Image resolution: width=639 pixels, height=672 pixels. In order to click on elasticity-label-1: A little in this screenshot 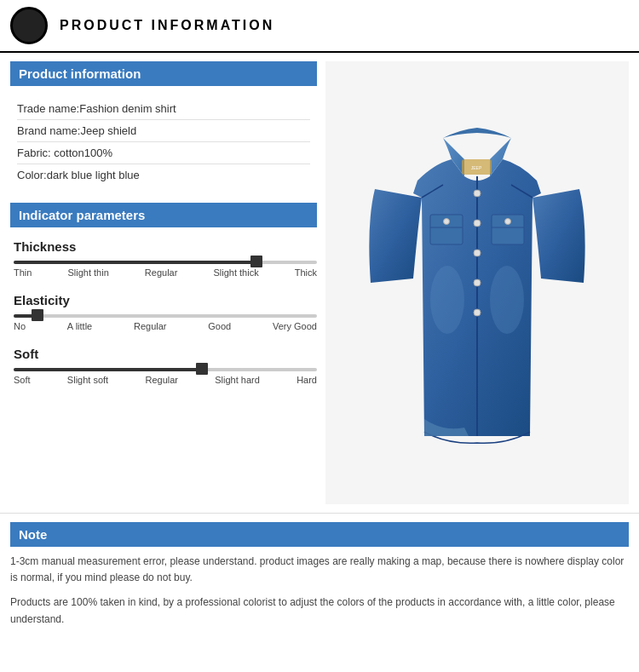, I will do `click(80, 326)`.